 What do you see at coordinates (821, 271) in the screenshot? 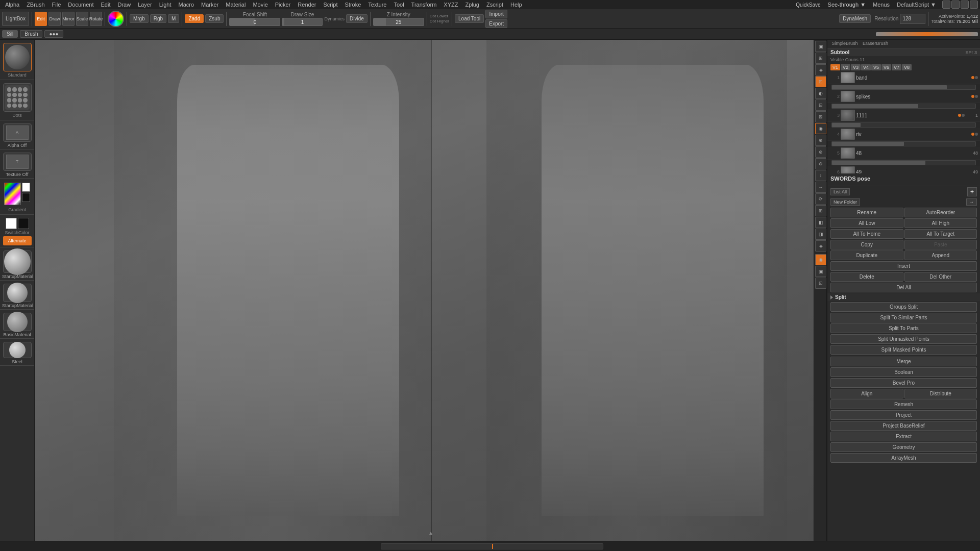
I see `ri-btn-20: ▣` at bounding box center [821, 271].